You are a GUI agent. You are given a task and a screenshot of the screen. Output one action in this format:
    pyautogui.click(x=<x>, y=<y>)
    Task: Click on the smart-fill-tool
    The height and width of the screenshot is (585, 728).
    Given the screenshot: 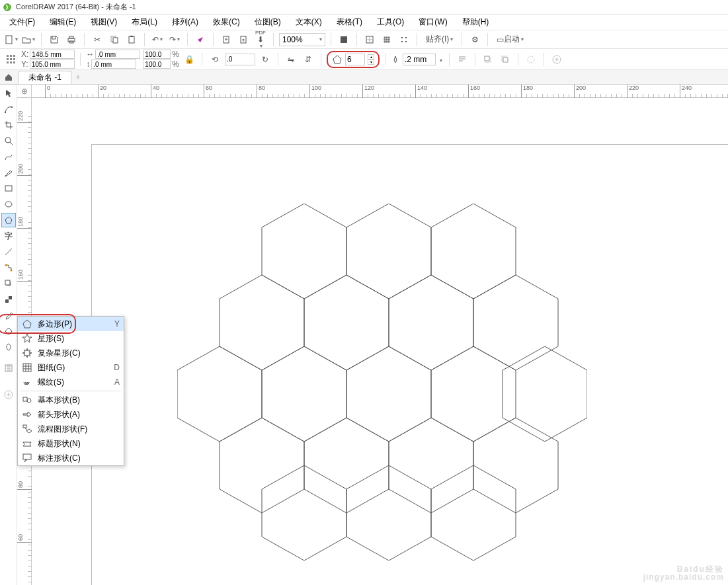 What is the action you would take?
    pyautogui.click(x=9, y=347)
    